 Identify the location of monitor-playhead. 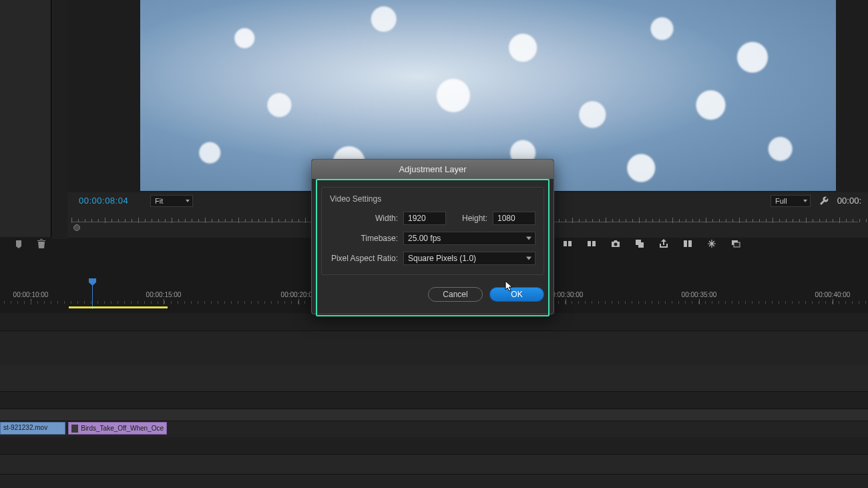
(77, 228).